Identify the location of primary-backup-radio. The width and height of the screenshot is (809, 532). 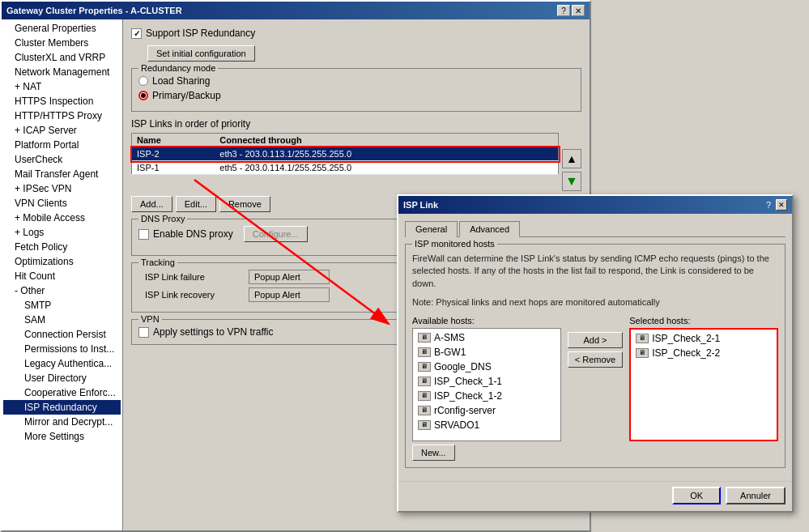
(143, 96).